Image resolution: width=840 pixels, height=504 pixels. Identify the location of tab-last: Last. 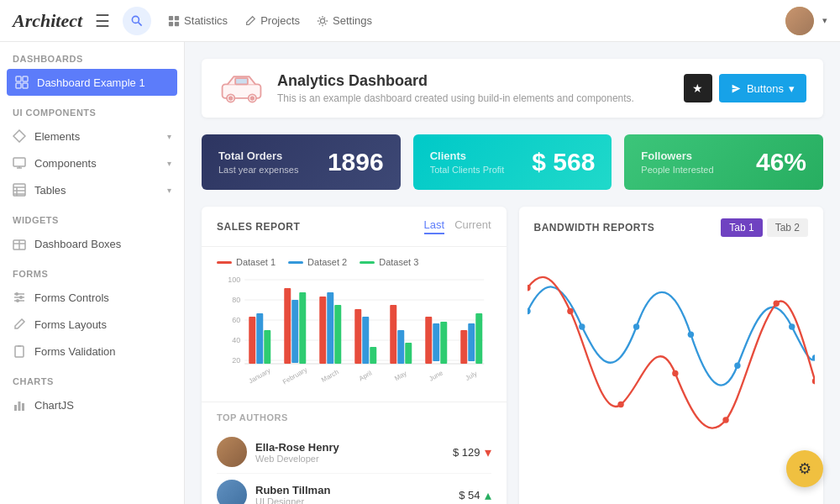
(435, 227).